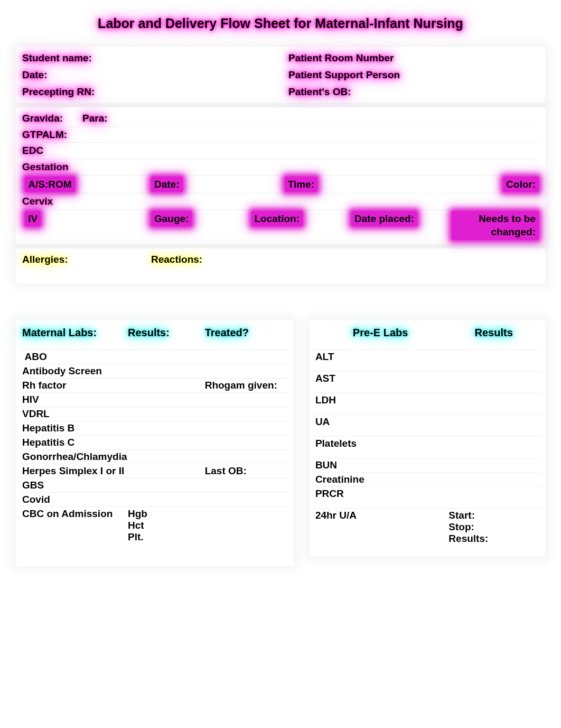 This screenshot has height=728, width=561. What do you see at coordinates (227, 333) in the screenshot?
I see `maternal-treated-heading: Treated?` at bounding box center [227, 333].